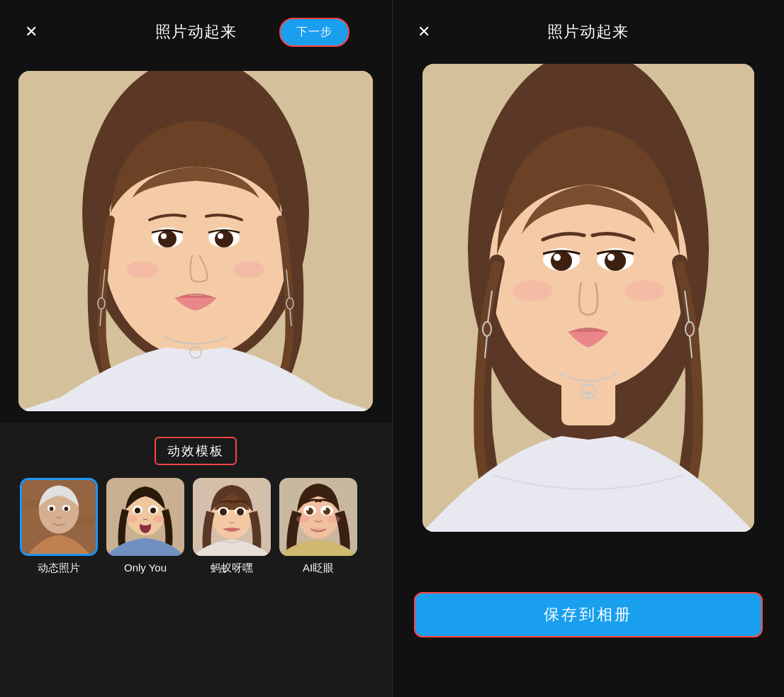 The image size is (784, 697). I want to click on template-item-only-you: Only You, so click(145, 526).